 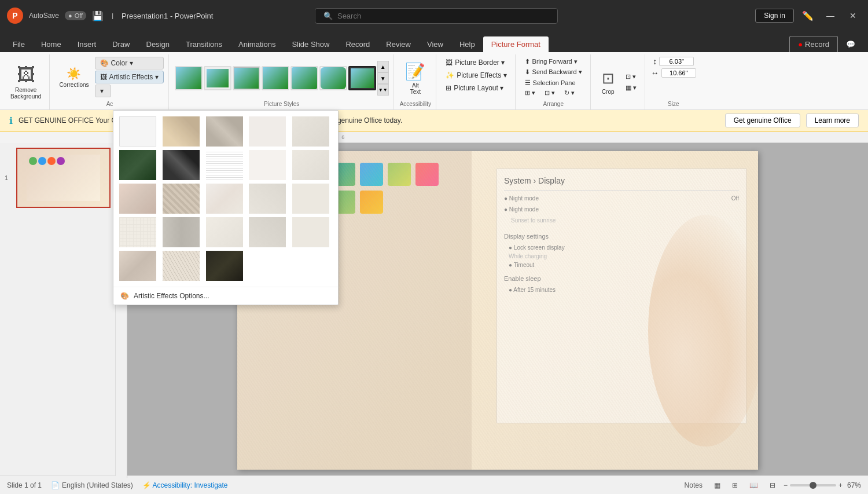 I want to click on ae-item-line-drawing, so click(x=225, y=165).